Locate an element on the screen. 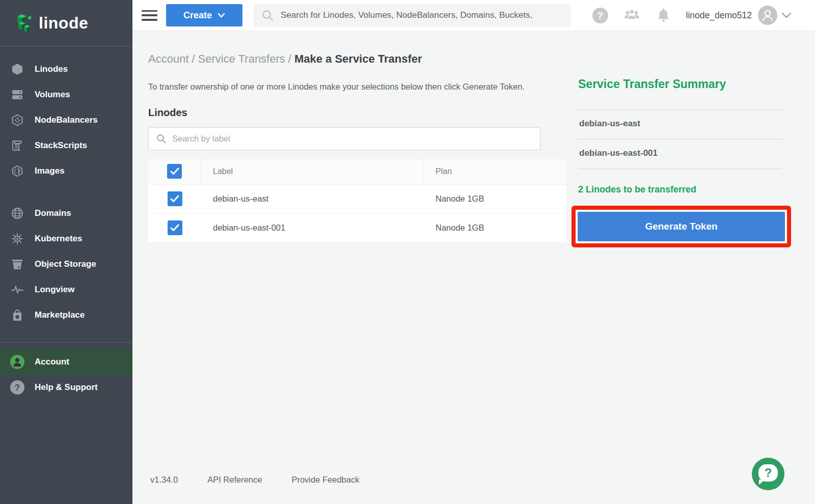 Image resolution: width=815 pixels, height=504 pixels. pulse-icon is located at coordinates (17, 290).